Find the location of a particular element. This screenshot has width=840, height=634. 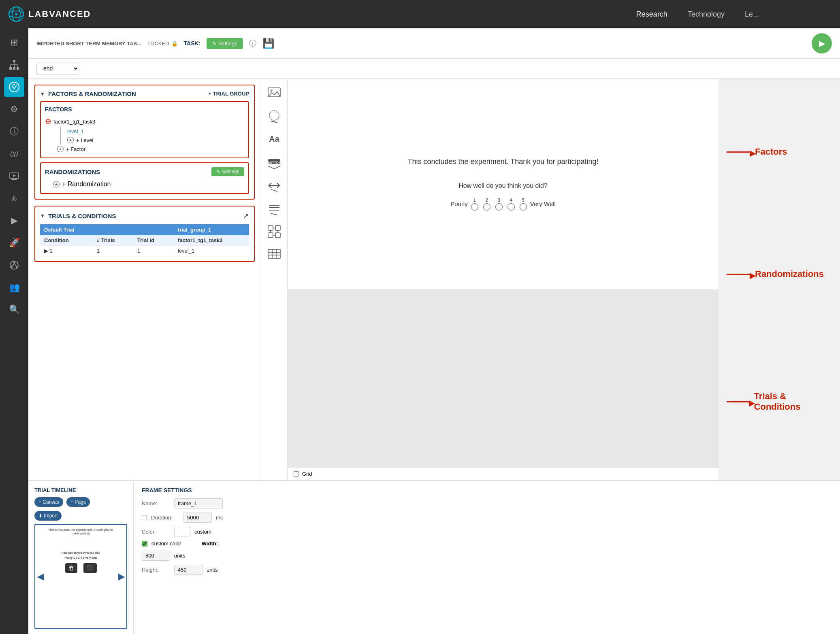

tl-nav-right: ▶ is located at coordinates (122, 577).